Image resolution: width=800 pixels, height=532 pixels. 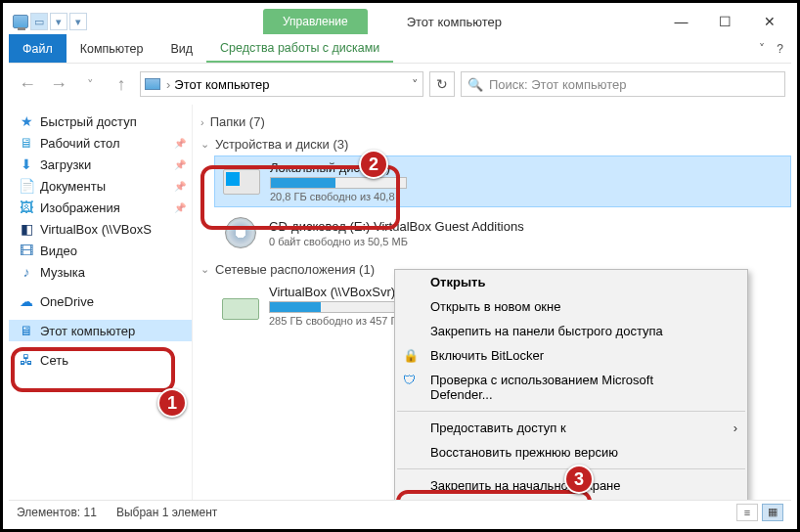 What do you see at coordinates (571, 282) in the screenshot?
I see `ctx-open: Открыть` at bounding box center [571, 282].